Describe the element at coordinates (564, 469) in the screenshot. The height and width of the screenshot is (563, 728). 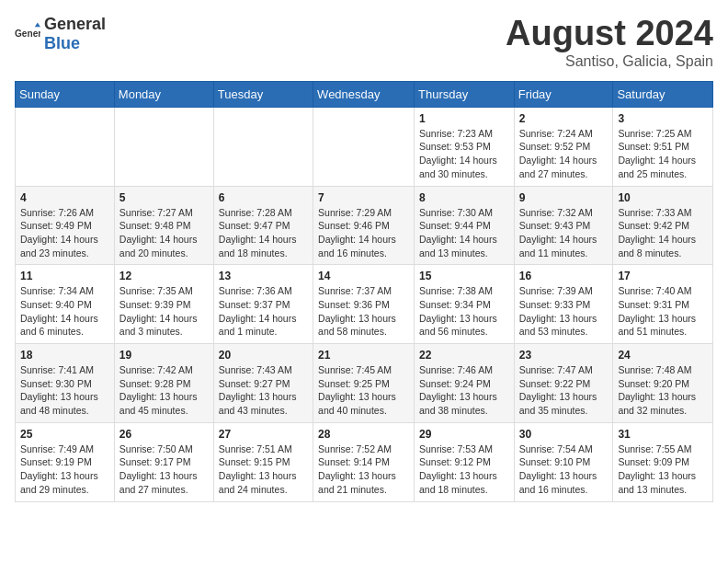
I see `day-content: Sunrise: 7:54 AM Sunset: 9:10 PM Dayligh…` at that location.